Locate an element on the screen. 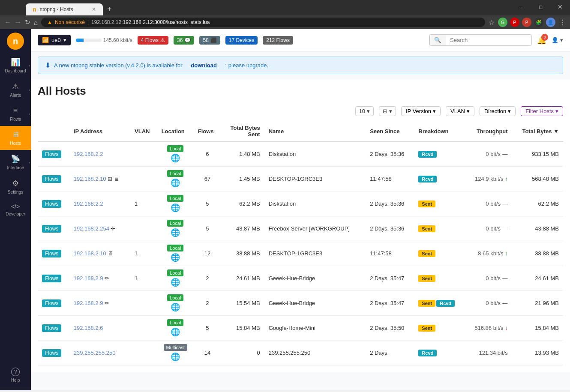 Image resolution: width=570 pixels, height=392 pixels. menu-icon: ⋮ is located at coordinates (562, 22).